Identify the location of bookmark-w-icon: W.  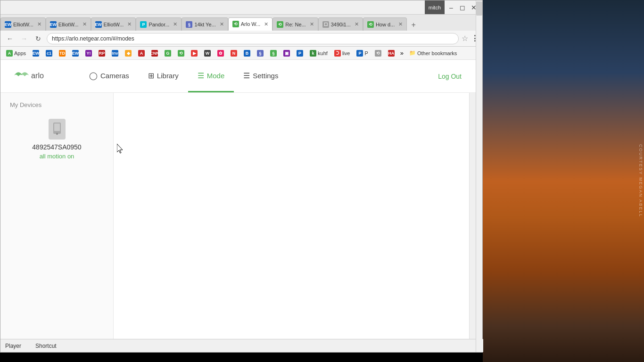
(207, 53).